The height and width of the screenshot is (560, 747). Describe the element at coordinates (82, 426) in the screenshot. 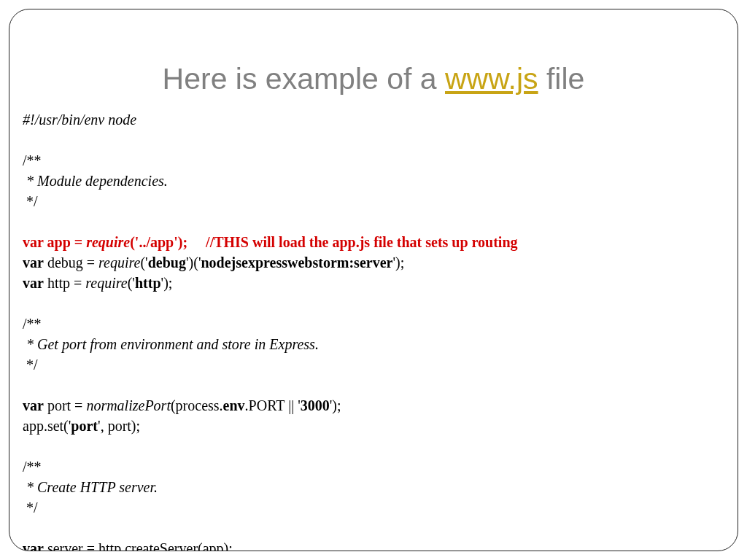

I see `code-line: app.set('port', port);` at that location.